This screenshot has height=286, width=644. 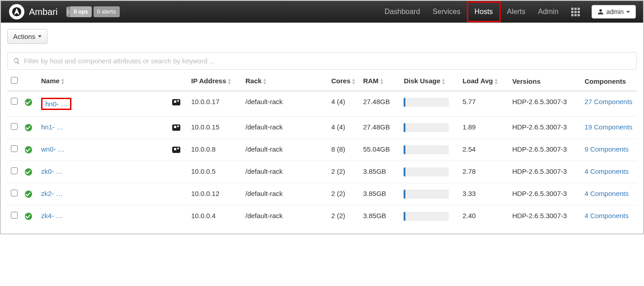 What do you see at coordinates (343, 150) in the screenshot?
I see `cell-cores: 8 (8)` at bounding box center [343, 150].